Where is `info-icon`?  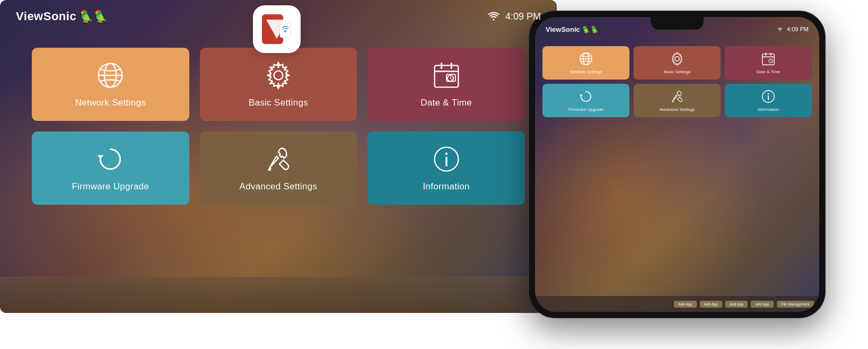 info-icon is located at coordinates (446, 159).